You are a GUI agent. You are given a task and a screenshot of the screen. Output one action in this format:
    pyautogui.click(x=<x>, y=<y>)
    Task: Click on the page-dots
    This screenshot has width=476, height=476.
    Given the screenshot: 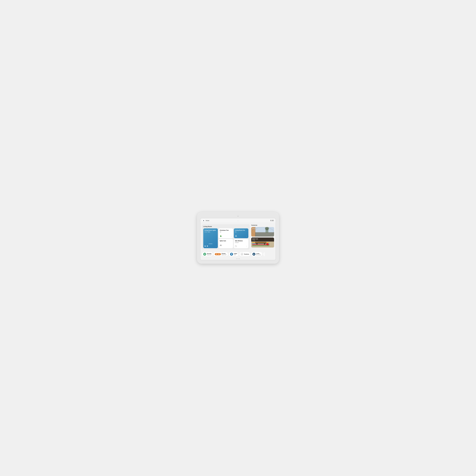 What is the action you would take?
    pyautogui.click(x=238, y=259)
    